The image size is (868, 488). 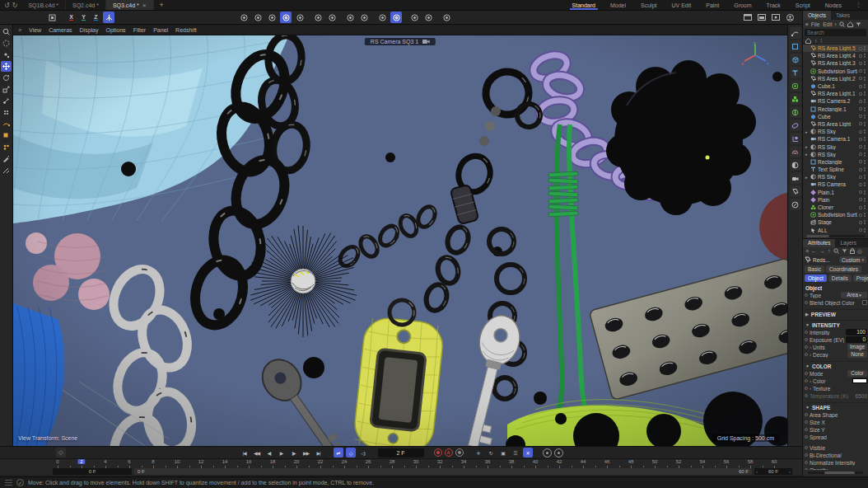 What do you see at coordinates (814, 269) in the screenshot?
I see `attr-chip-basic: Basic` at bounding box center [814, 269].